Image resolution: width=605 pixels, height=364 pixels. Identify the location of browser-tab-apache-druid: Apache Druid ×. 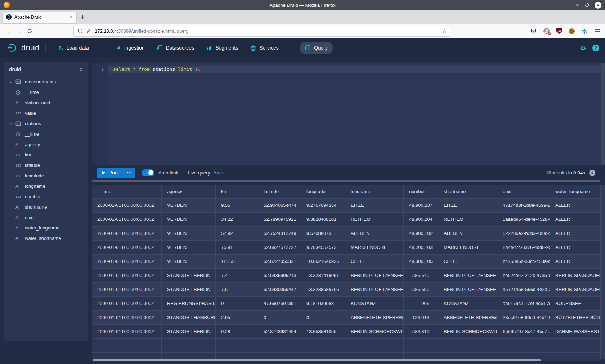
(40, 17).